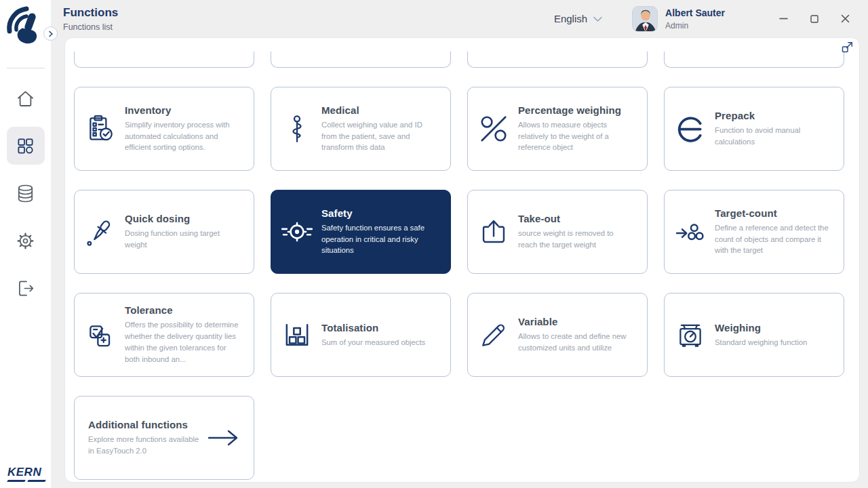 This screenshot has height=488, width=868. What do you see at coordinates (557, 335) in the screenshot?
I see `function-card-variable: VariableAllows to create and define new …` at bounding box center [557, 335].